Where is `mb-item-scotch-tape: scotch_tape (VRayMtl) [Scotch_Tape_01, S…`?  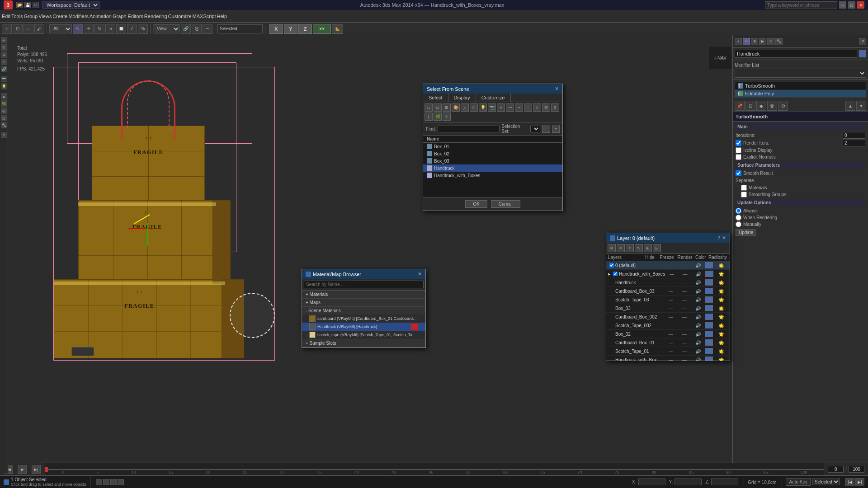
mb-item-scotch-tape: scotch_tape (VRayMtl) [Scotch_Tape_01, S… is located at coordinates (363, 335).